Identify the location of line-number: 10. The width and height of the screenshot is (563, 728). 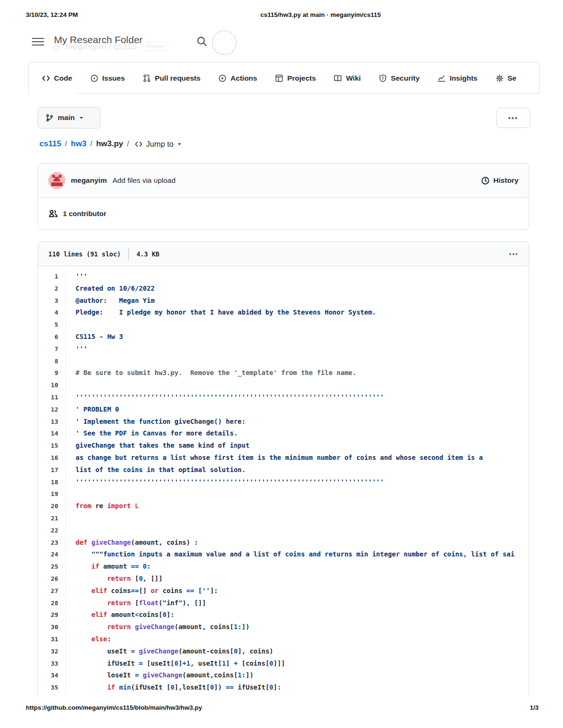
(52, 385).